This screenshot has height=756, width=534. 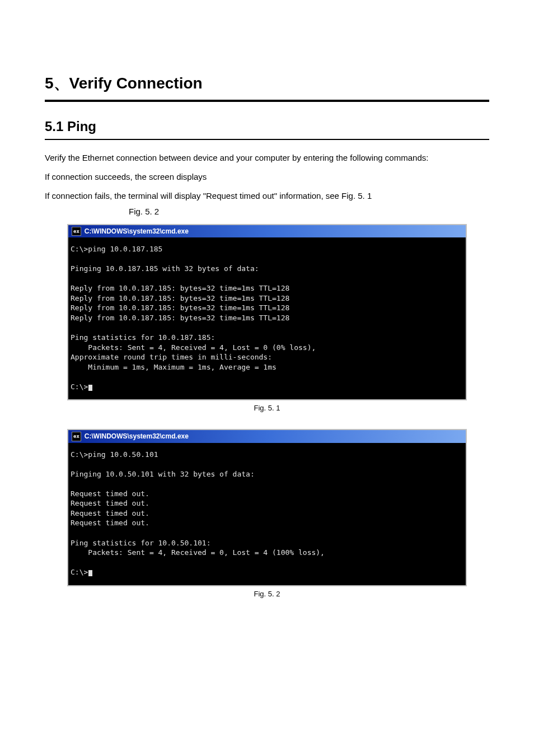 I want to click on paragraph-fail: If connection fails, the terminal will d…, so click(x=267, y=196).